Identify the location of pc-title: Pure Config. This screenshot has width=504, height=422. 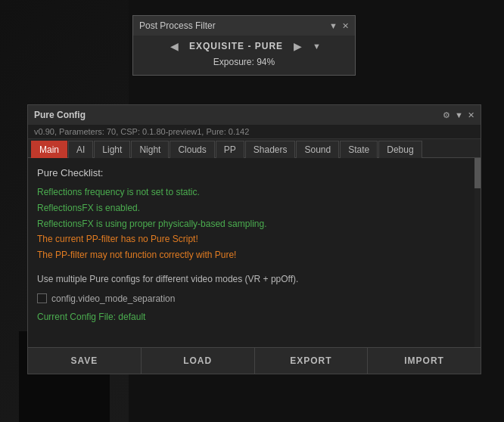
(60, 115).